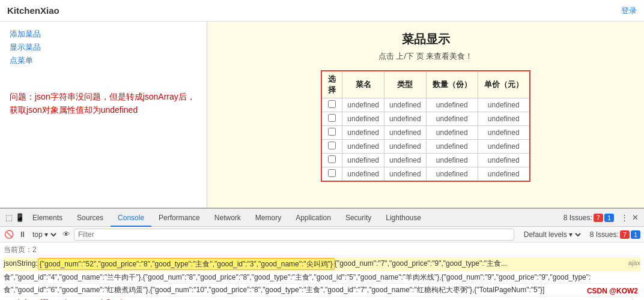  Describe the element at coordinates (314, 218) in the screenshot. I see `devtools-tab-application: Application` at that location.